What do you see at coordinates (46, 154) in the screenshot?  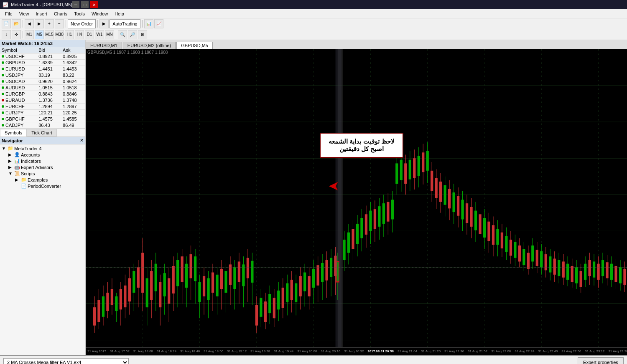 I see `nav-item-accounts: ▶ 👤 Accounts` at bounding box center [46, 154].